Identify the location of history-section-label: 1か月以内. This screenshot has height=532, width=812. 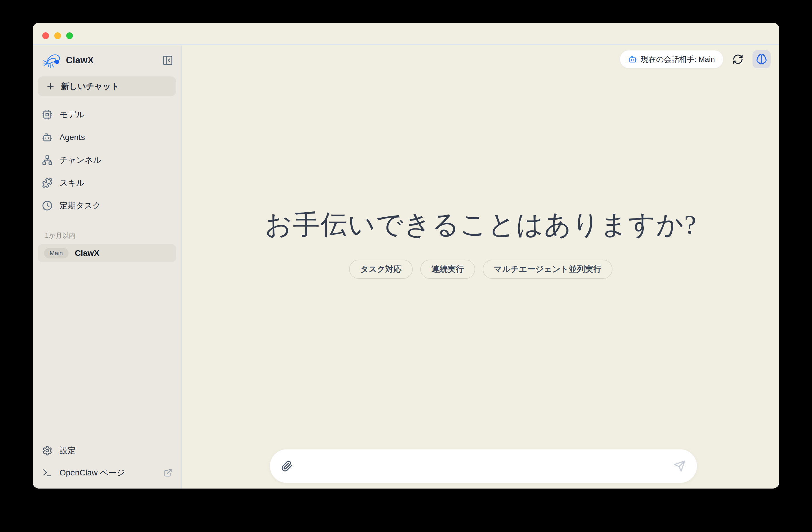
(107, 235).